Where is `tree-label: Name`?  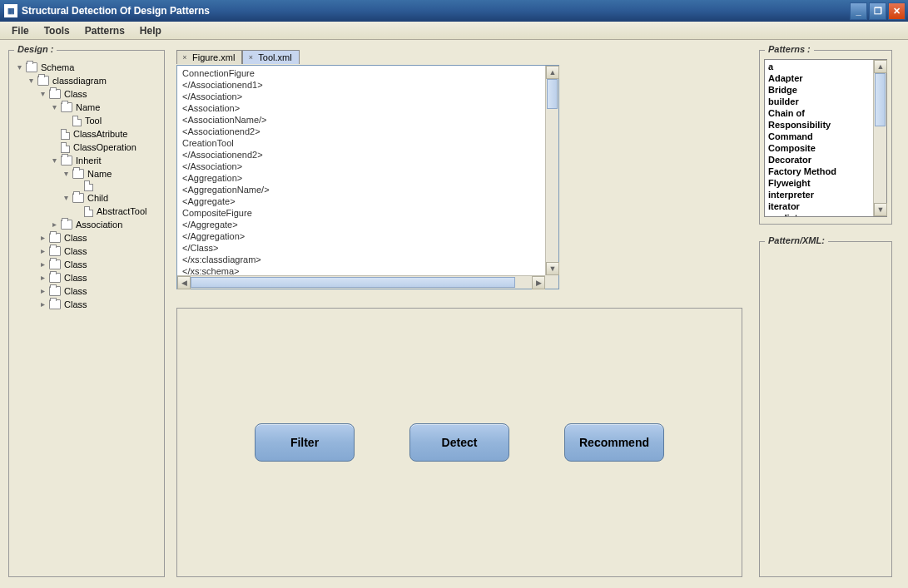
tree-label: Name is located at coordinates (100, 174).